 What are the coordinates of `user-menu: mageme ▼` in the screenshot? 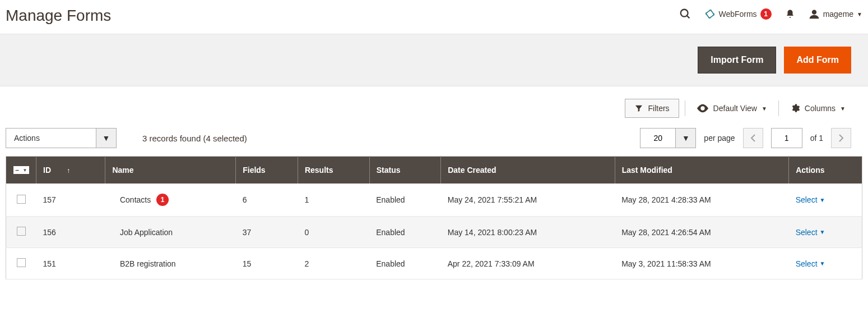 It's located at (835, 14).